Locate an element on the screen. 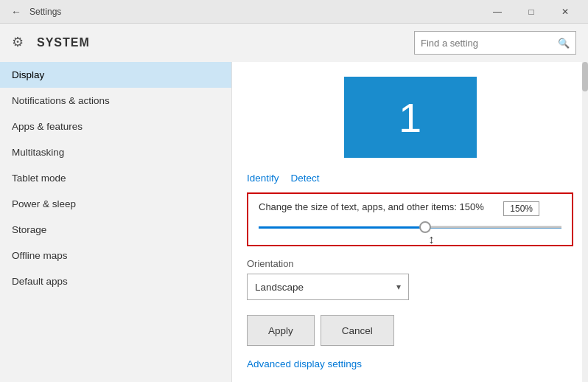 Image resolution: width=588 pixels, height=382 pixels. app-title: SYSTEM is located at coordinates (63, 43).